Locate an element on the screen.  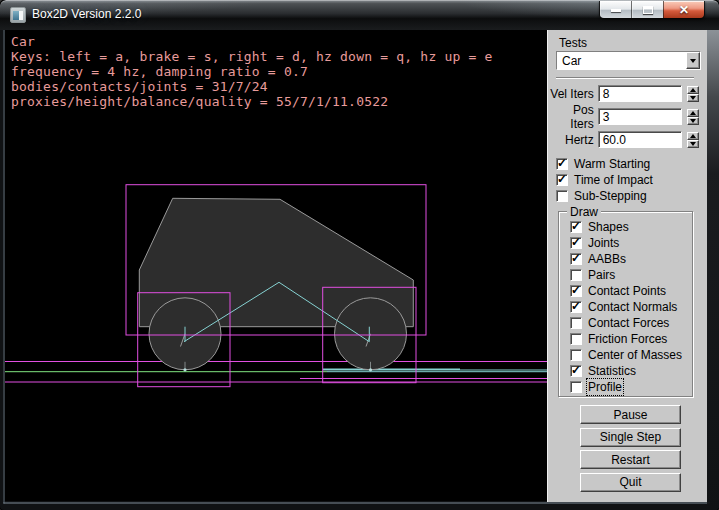
tests-dropdown-button is located at coordinates (693, 60).